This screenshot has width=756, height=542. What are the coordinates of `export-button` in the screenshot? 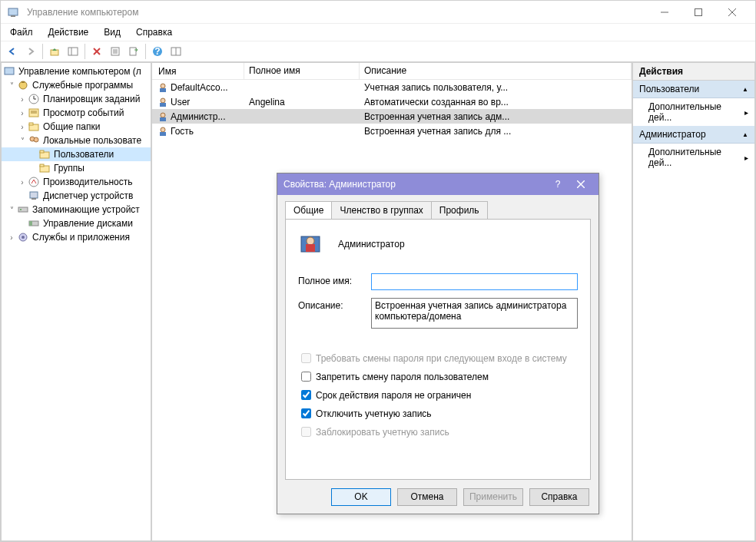 It's located at (134, 51).